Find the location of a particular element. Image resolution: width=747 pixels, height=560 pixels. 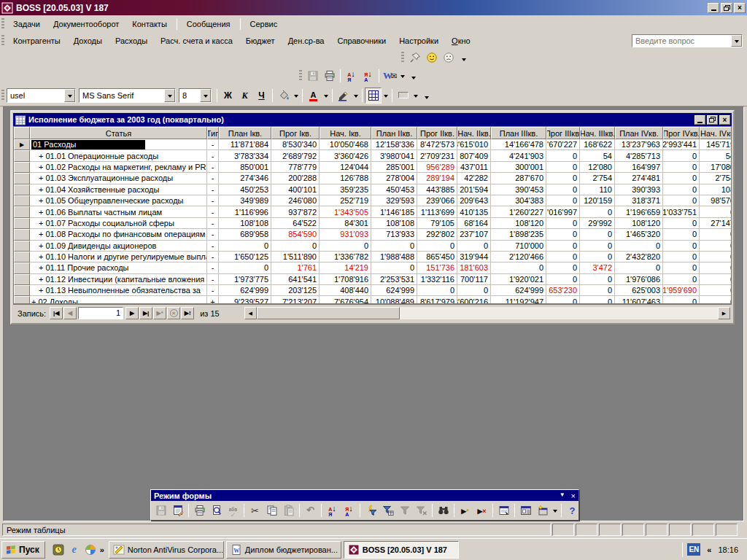

value-cell: 931'093 is located at coordinates (346, 235).